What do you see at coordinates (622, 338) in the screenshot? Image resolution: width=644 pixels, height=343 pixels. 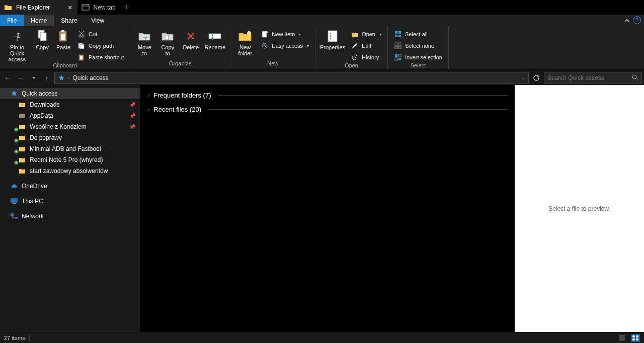 I see `details-view-button` at bounding box center [622, 338].